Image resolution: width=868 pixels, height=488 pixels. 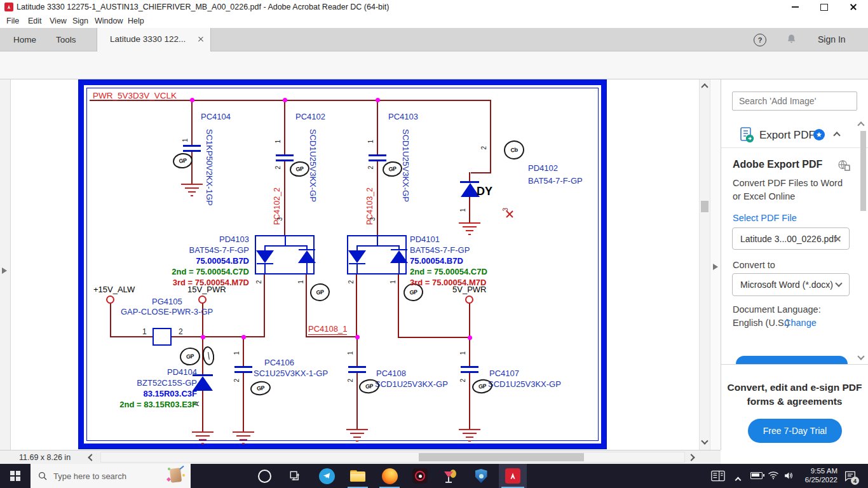 What do you see at coordinates (850, 476) in the screenshot?
I see `action-center-icon: 4` at bounding box center [850, 476].